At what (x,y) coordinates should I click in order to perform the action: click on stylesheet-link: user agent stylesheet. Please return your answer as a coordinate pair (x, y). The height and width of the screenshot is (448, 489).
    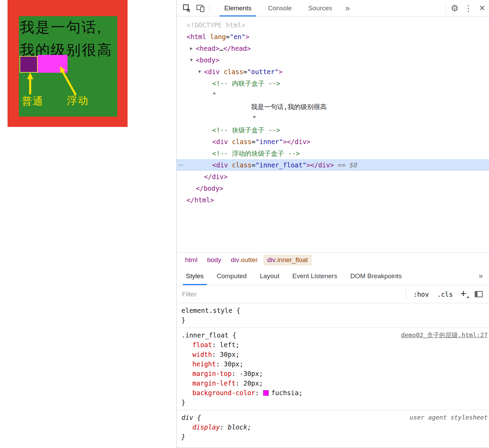
    Looking at the image, I should click on (449, 417).